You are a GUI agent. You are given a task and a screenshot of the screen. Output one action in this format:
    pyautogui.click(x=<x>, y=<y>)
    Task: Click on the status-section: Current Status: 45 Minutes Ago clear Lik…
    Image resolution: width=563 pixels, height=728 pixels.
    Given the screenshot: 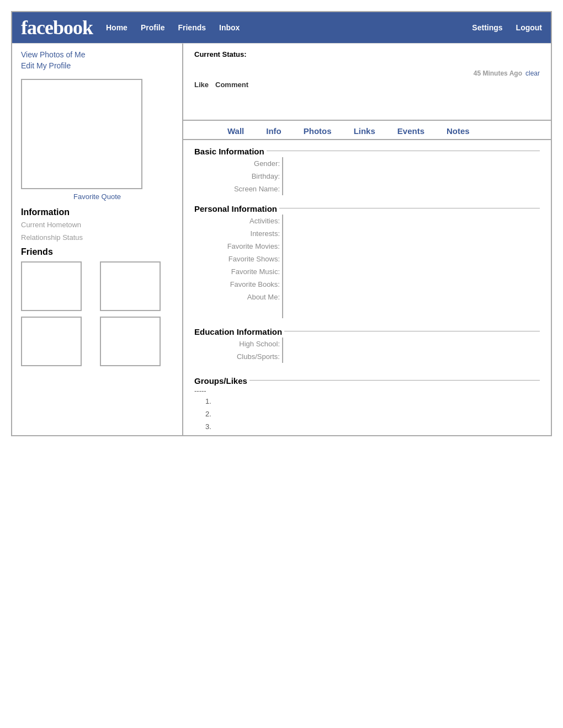 What is the action you would take?
    pyautogui.click(x=367, y=82)
    